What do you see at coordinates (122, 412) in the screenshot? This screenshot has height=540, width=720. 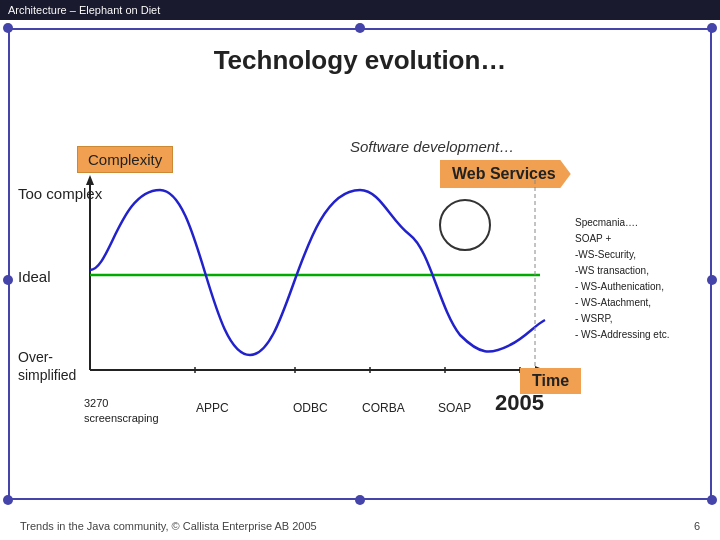 I see `tech-label-3270: 3270screenscraping` at bounding box center [122, 412].